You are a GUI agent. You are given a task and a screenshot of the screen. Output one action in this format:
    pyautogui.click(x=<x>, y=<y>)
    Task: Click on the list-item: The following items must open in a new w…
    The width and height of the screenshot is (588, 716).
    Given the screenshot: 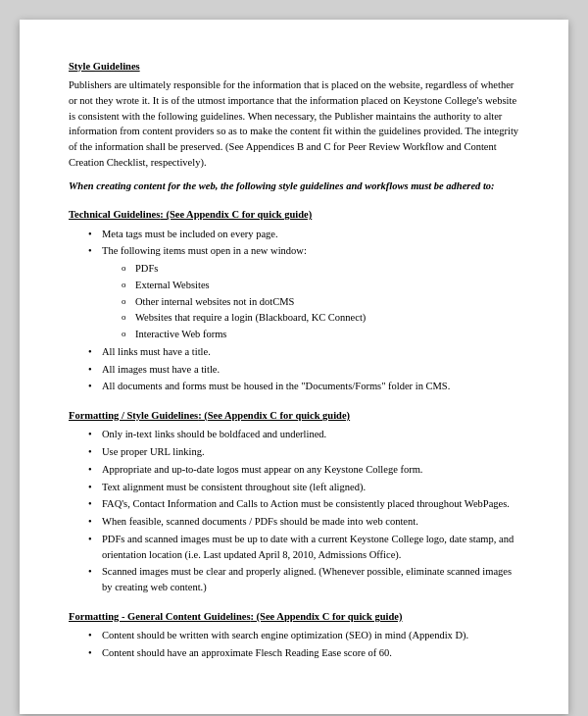 What is the action you would take?
    pyautogui.click(x=304, y=292)
    